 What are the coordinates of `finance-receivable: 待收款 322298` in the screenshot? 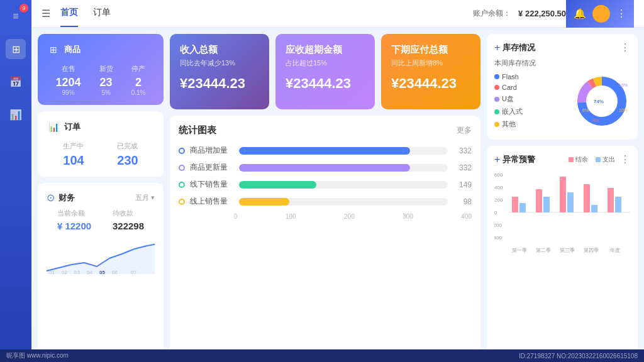 It's located at (128, 220).